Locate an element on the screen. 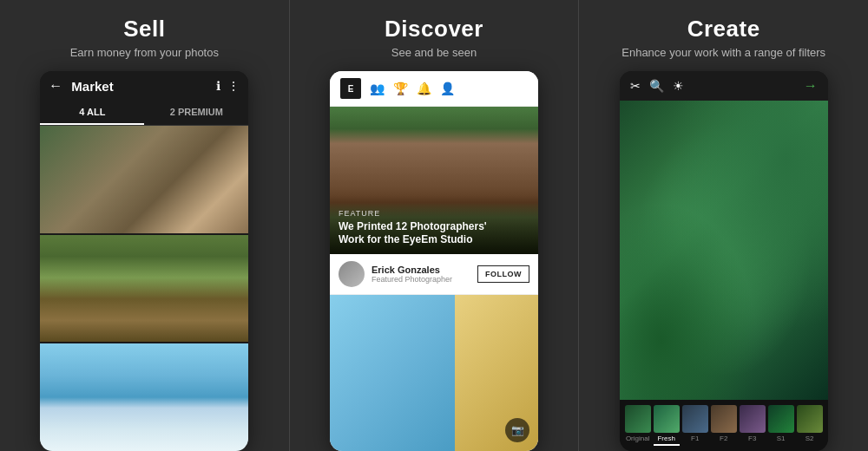  filter-f2-label: F2 is located at coordinates (724, 439).